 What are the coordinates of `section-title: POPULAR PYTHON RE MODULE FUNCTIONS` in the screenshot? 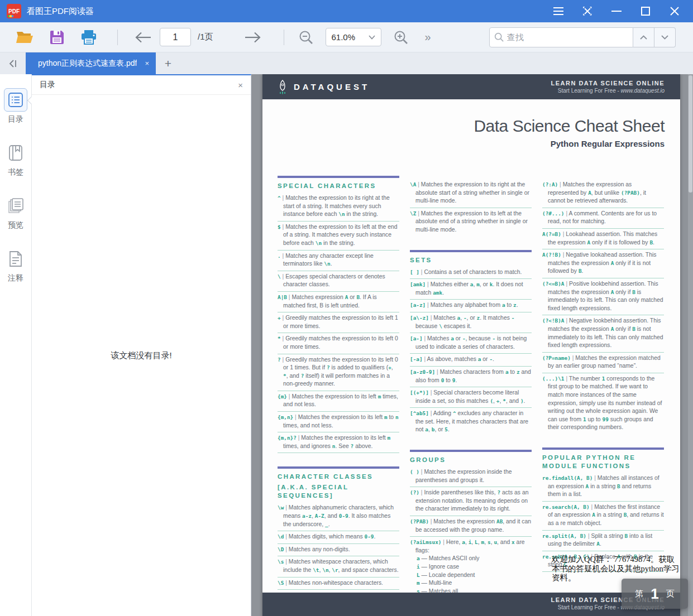 It's located at (603, 462).